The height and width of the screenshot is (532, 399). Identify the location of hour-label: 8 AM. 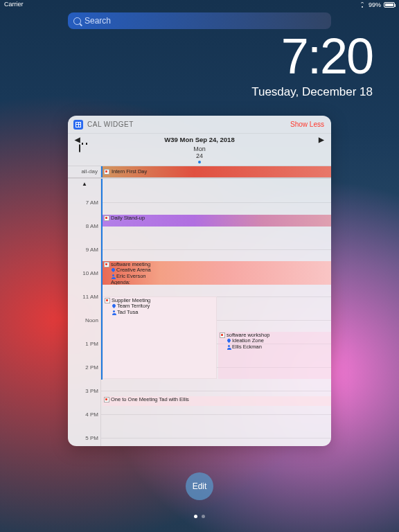
(85, 226).